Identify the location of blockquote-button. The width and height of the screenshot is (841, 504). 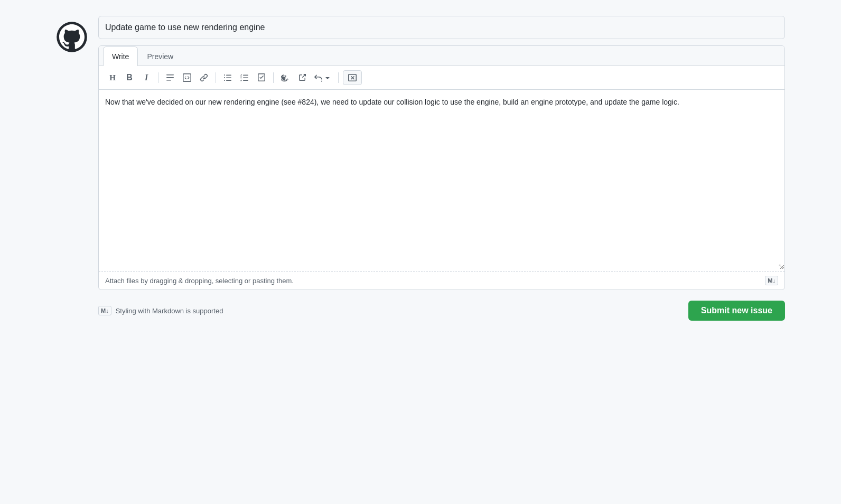
(170, 78).